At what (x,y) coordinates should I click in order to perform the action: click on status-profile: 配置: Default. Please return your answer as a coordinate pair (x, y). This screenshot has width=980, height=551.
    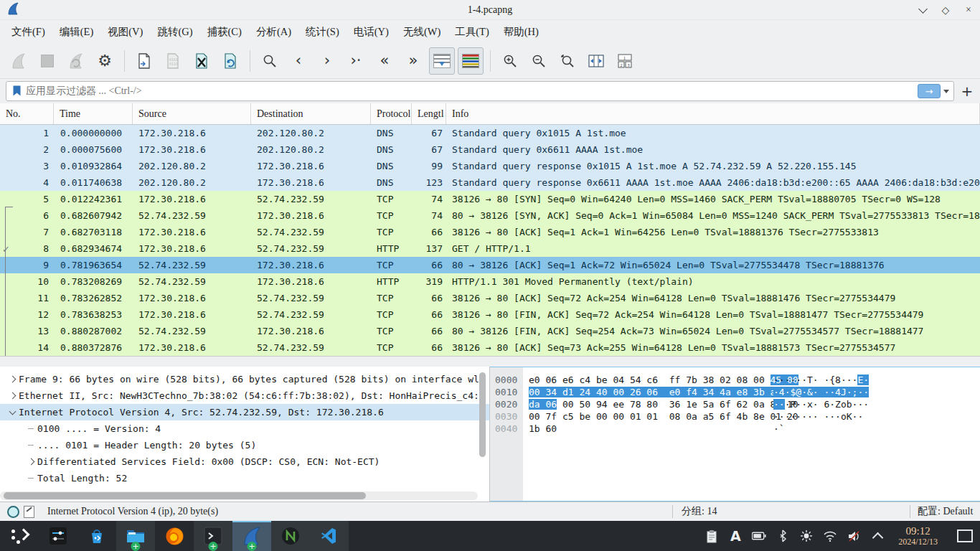
    Looking at the image, I should click on (946, 512).